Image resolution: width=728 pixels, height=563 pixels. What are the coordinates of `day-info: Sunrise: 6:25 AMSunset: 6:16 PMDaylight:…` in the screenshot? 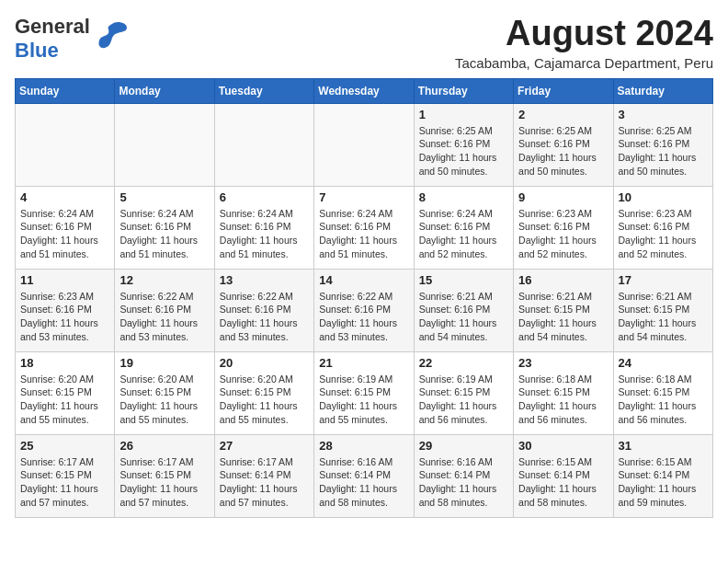 It's located at (463, 151).